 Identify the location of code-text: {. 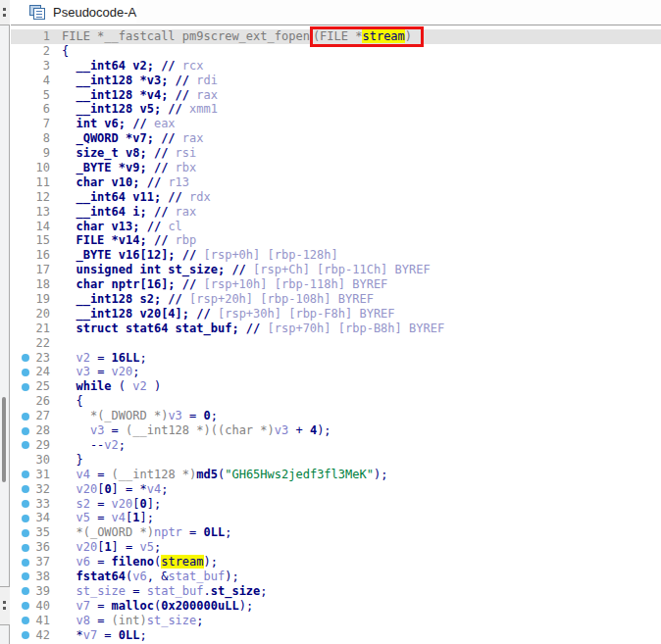
(62, 51).